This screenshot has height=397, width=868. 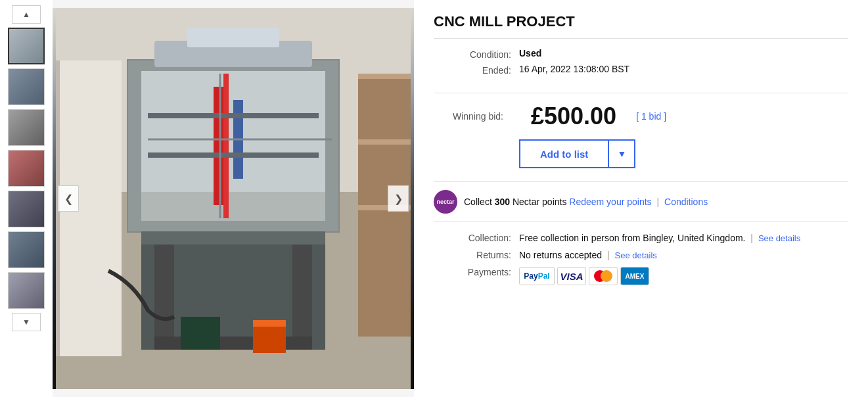 What do you see at coordinates (476, 255) in the screenshot?
I see `returns-label: Returns:` at bounding box center [476, 255].